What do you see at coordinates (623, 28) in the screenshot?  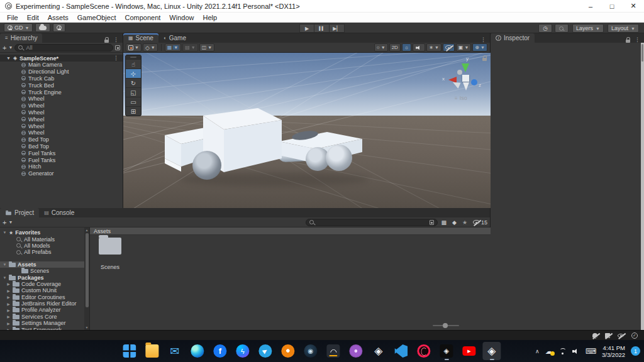 I see `layout-dropdown: Layout▼` at bounding box center [623, 28].